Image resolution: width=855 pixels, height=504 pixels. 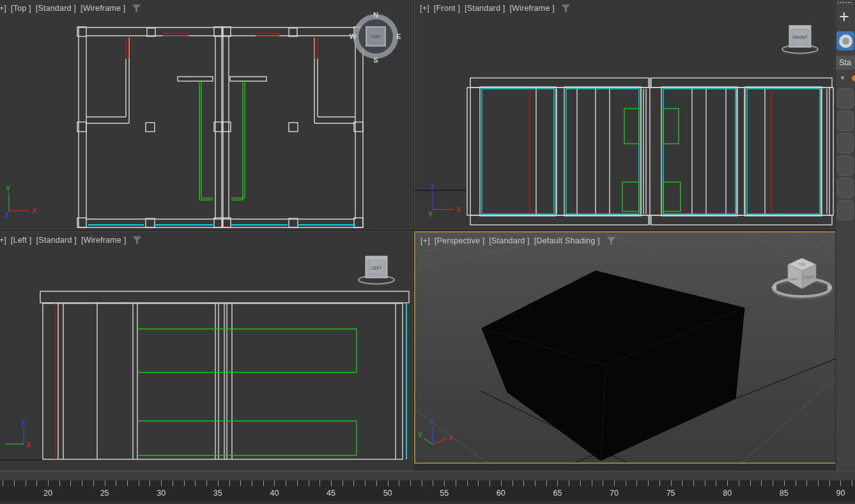 What do you see at coordinates (845, 18) in the screenshot?
I see `plus-icon: +` at bounding box center [845, 18].